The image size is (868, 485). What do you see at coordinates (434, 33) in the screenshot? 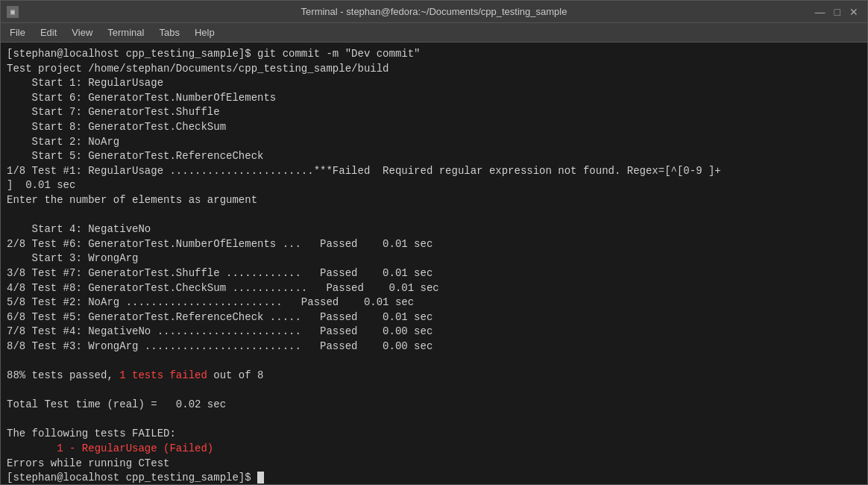
I see `menu-bar: File Edit View Terminal Tabs Help` at bounding box center [434, 33].